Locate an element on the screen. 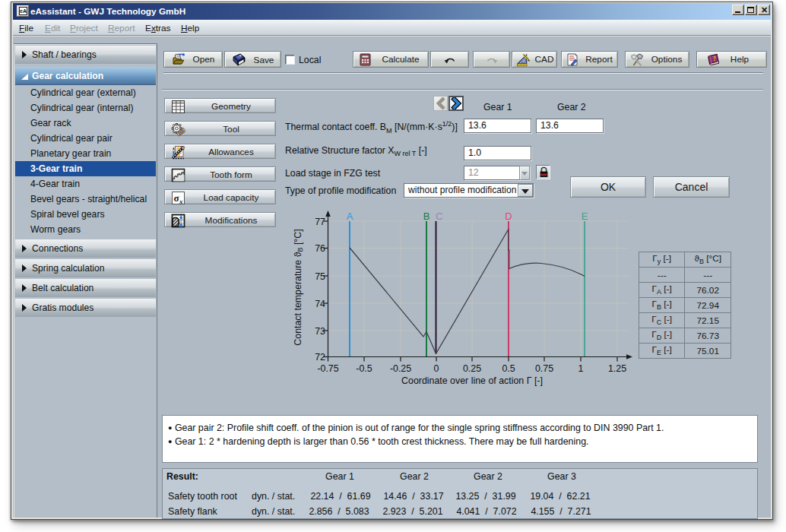  svg-text: C is located at coordinates (439, 216).